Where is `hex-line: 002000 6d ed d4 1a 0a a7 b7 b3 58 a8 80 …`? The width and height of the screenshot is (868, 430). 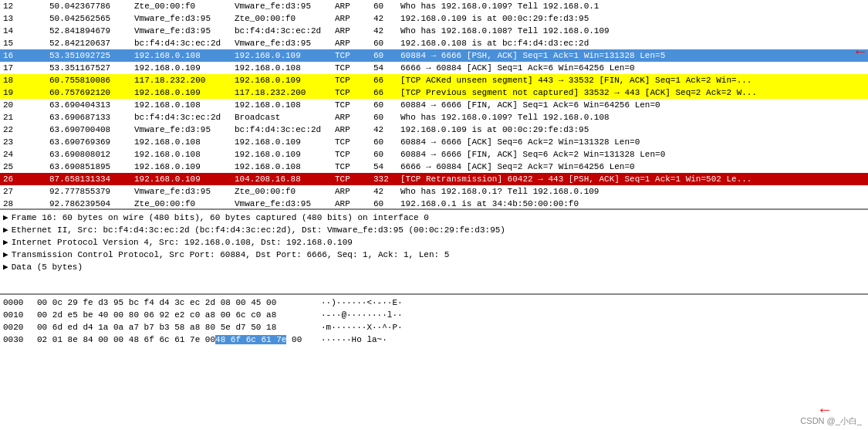 hex-line: 002000 6d ed d4 1a 0a a7 b7 b3 58 a8 80 … is located at coordinates (434, 327).